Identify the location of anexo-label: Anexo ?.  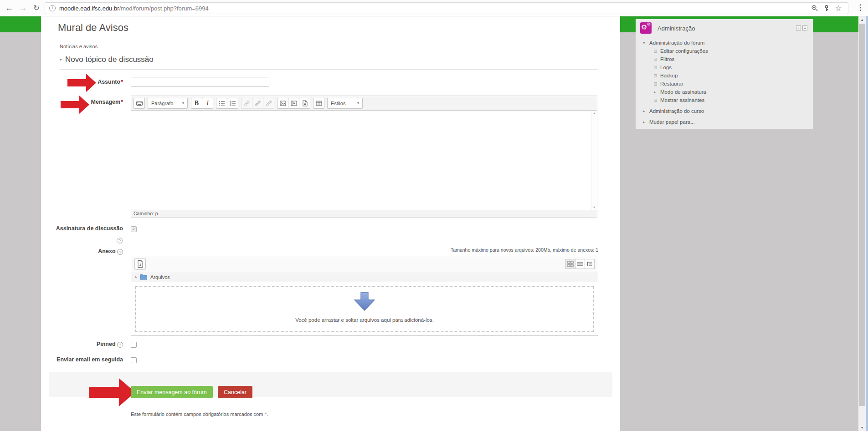
(87, 251).